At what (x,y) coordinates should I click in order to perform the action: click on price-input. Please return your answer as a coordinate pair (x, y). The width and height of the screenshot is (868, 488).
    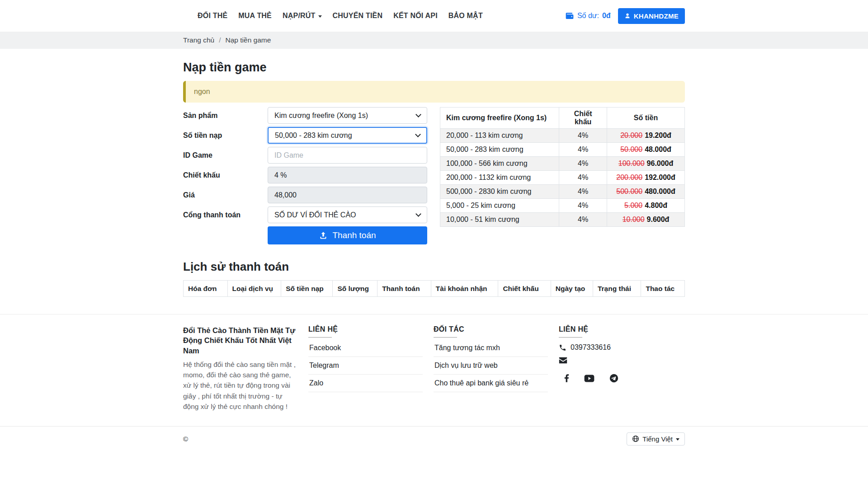
    Looking at the image, I should click on (347, 195).